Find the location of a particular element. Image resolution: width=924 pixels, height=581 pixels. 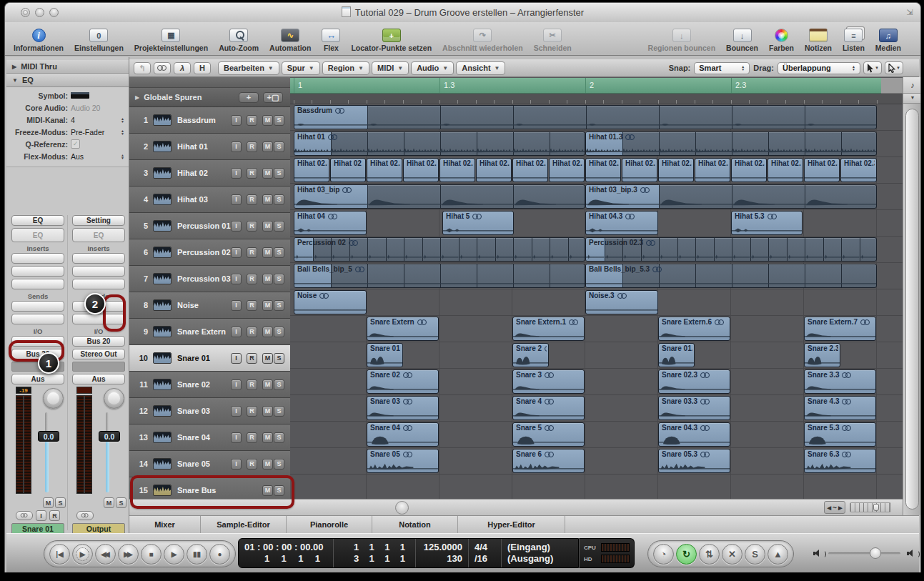

region: Snare 2 is located at coordinates (530, 355).